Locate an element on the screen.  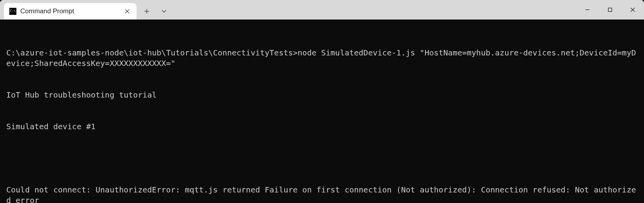
maximize-button is located at coordinates (610, 10).